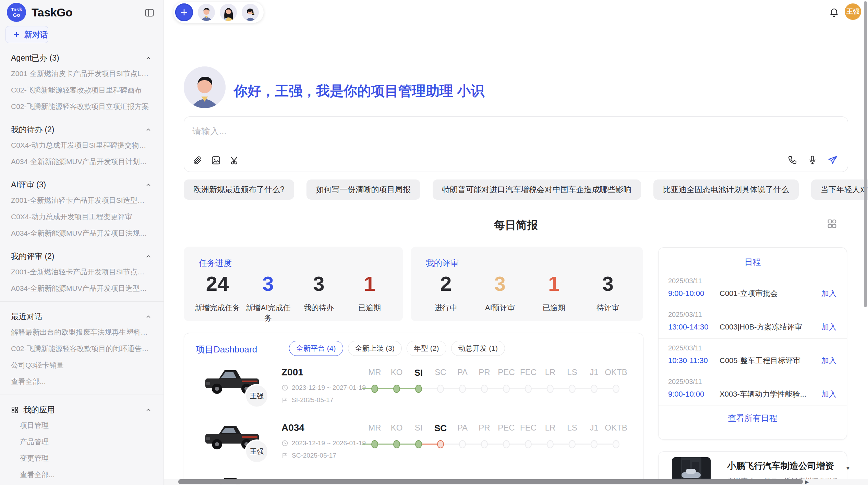 The image size is (868, 485). I want to click on scissors-icon, so click(234, 160).